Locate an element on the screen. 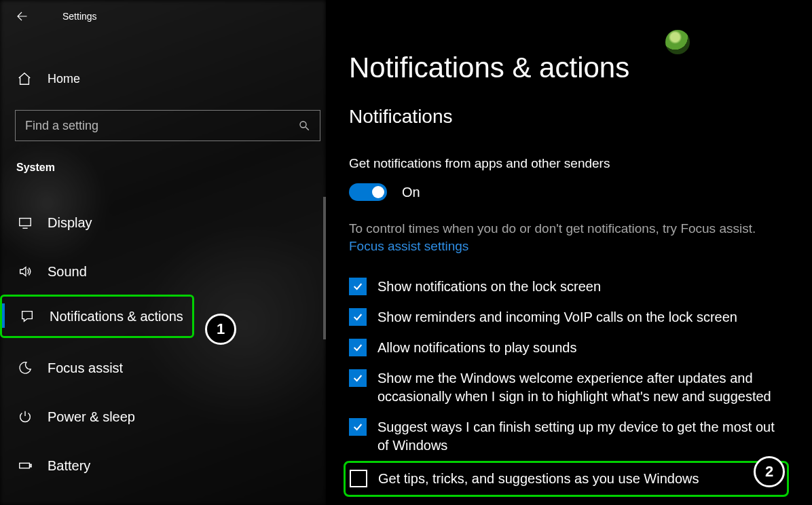 The image size is (812, 505). checkbox-tips-tricks: Get tips, tricks, and suggestions as you… is located at coordinates (566, 479).